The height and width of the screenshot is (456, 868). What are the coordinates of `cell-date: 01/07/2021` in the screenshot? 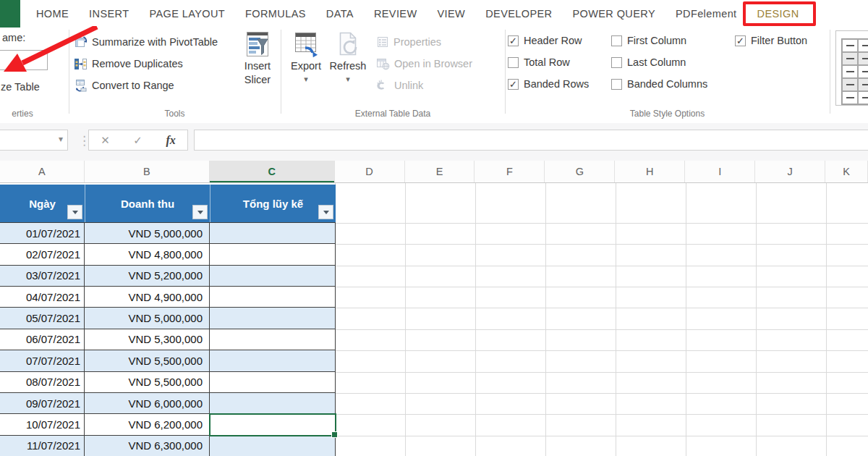 It's located at (42, 233).